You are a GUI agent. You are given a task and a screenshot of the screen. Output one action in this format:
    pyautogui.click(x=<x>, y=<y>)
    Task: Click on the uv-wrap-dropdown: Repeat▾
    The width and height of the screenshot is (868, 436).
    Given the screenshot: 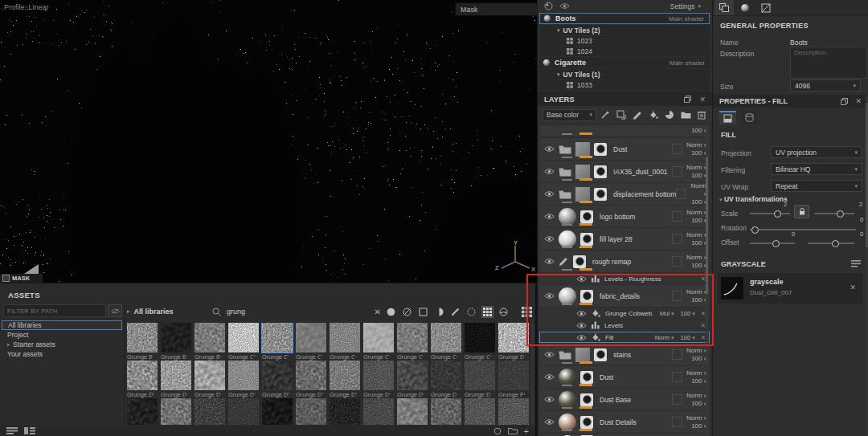 What is the action you would take?
    pyautogui.click(x=817, y=186)
    